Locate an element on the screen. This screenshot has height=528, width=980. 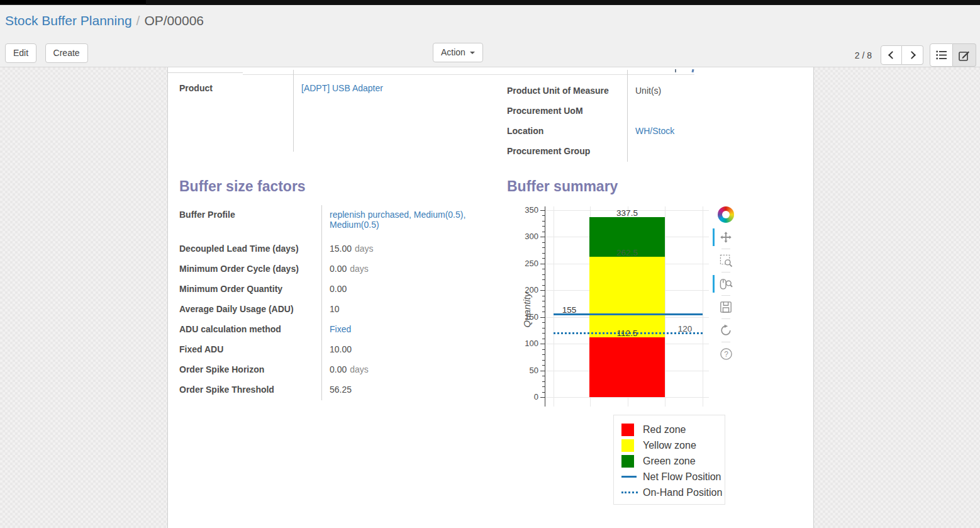
green-zone-swatch is located at coordinates (632, 461).